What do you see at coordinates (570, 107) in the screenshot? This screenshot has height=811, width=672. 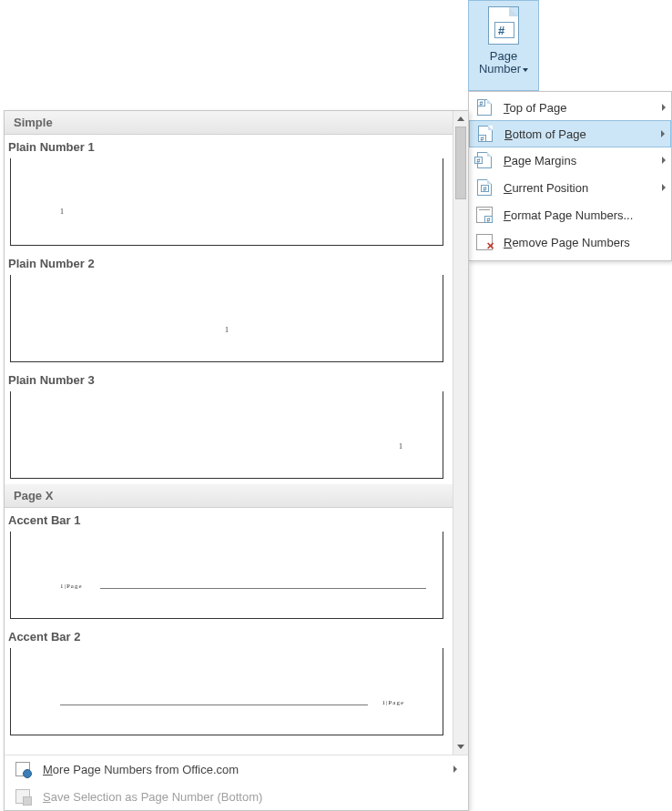 I see `menu-item-top-of-page: # Top of Page` at bounding box center [570, 107].